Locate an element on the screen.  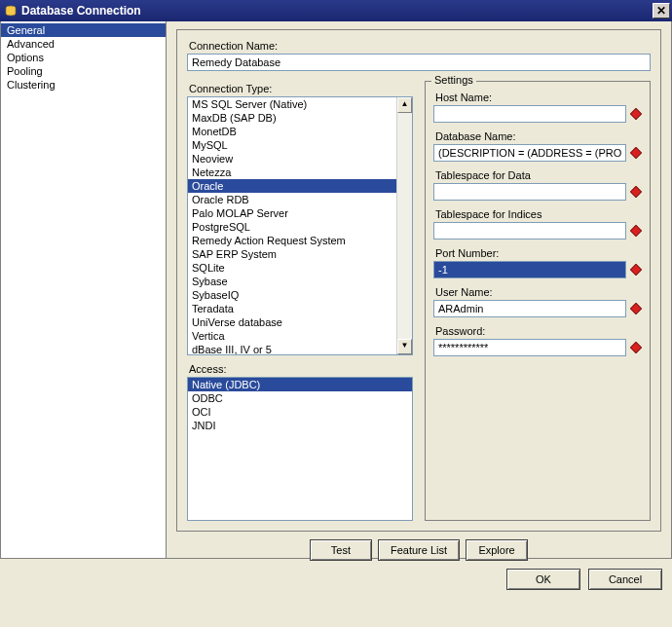
list-item: SybaseIQ is located at coordinates (292, 295).